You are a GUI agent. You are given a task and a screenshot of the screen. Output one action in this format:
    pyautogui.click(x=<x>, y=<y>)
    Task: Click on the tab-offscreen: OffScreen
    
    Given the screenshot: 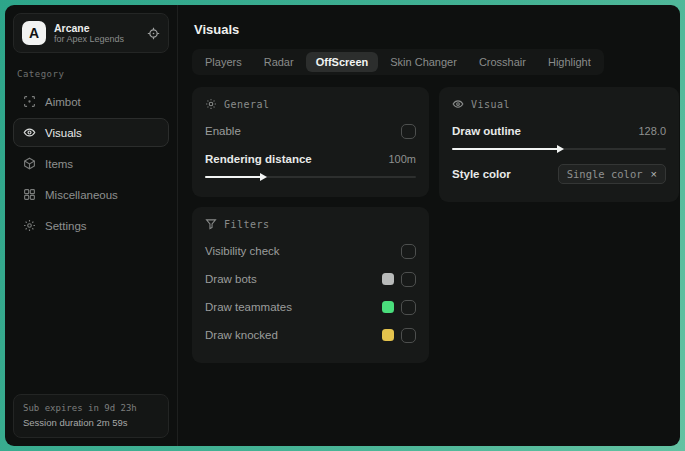 What is the action you would take?
    pyautogui.click(x=342, y=62)
    